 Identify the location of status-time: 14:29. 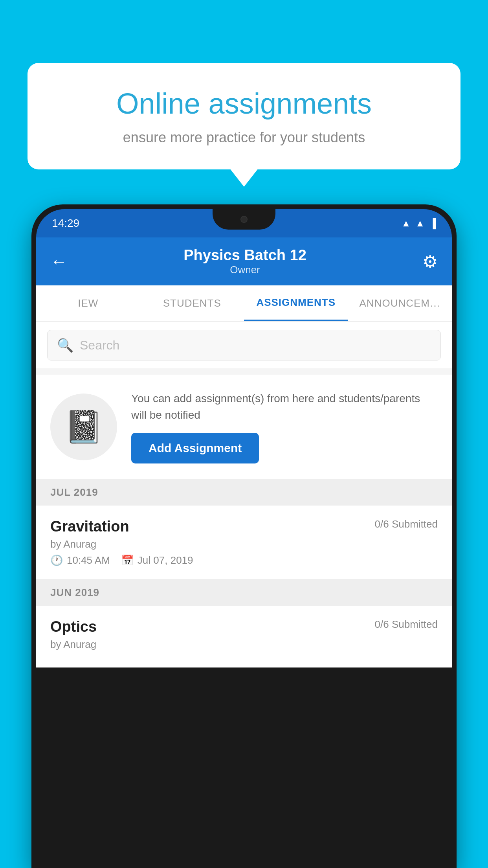
(66, 223).